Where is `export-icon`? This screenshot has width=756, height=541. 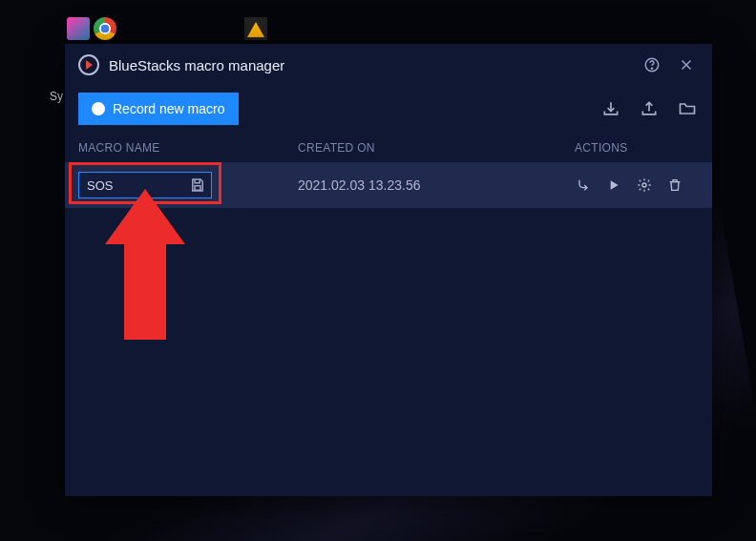
export-icon is located at coordinates (649, 109).